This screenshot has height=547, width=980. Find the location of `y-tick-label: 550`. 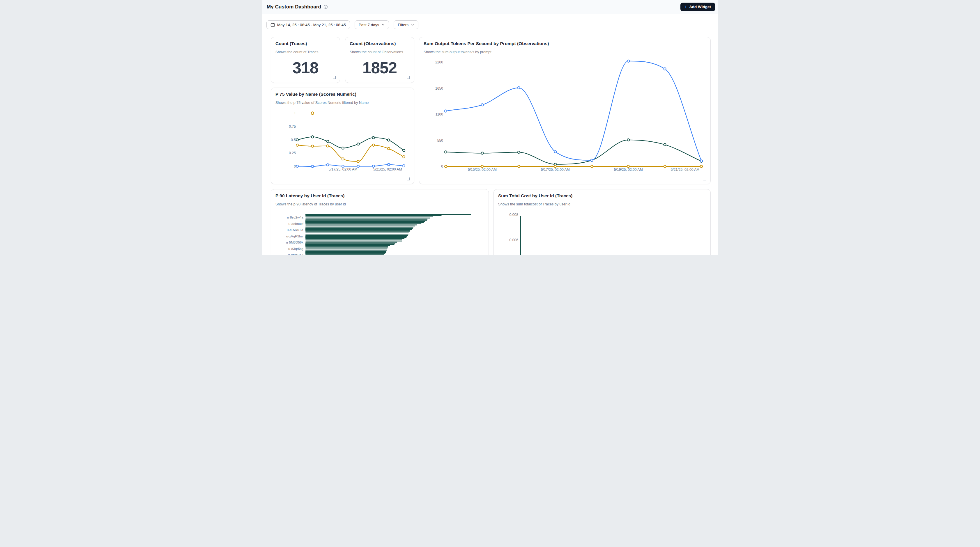

y-tick-label: 550 is located at coordinates (441, 141).